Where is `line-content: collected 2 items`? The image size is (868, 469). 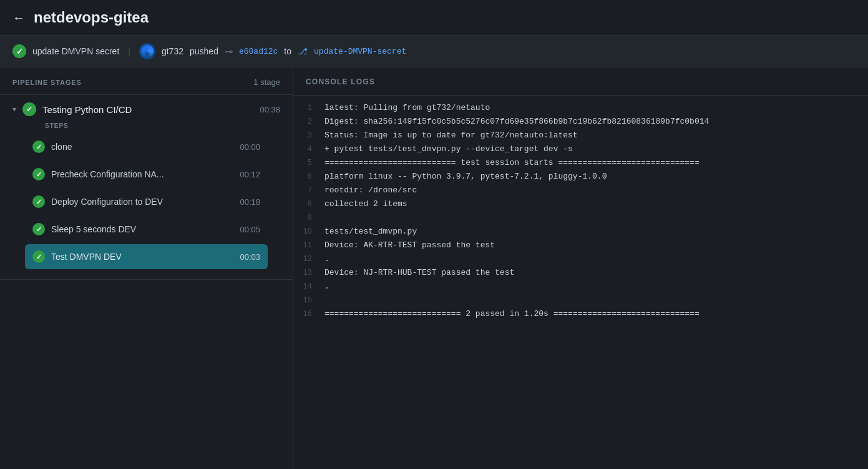
line-content: collected 2 items is located at coordinates (366, 204).